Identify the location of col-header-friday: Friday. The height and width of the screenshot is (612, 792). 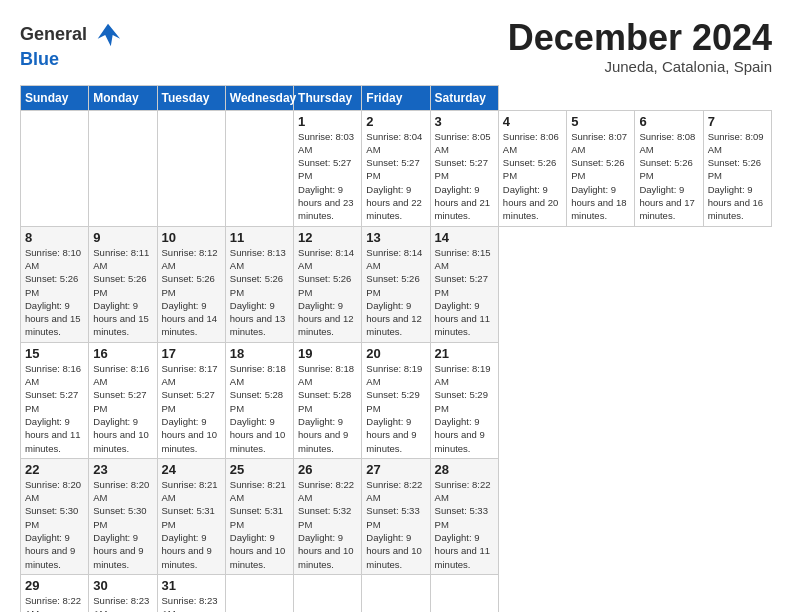
(396, 98).